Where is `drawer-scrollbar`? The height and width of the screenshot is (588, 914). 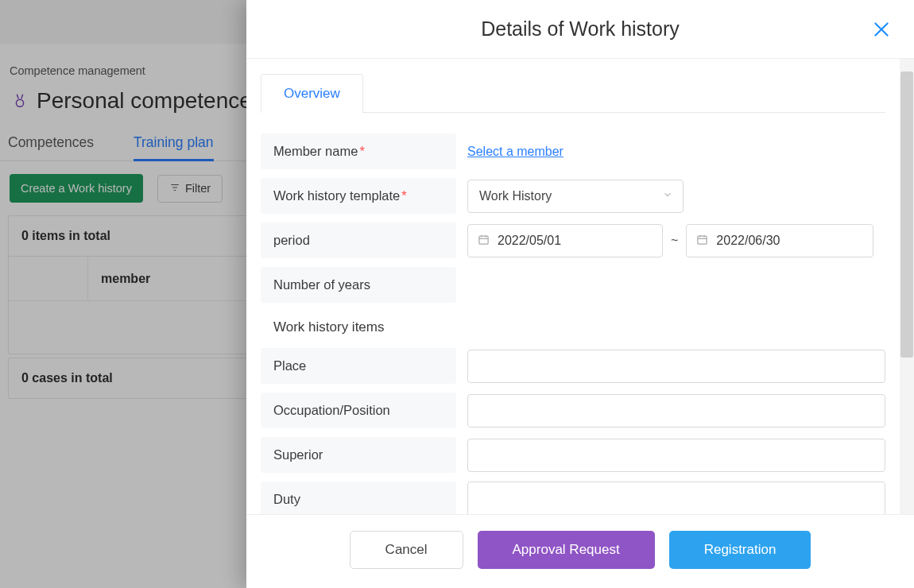
drawer-scrollbar is located at coordinates (907, 286).